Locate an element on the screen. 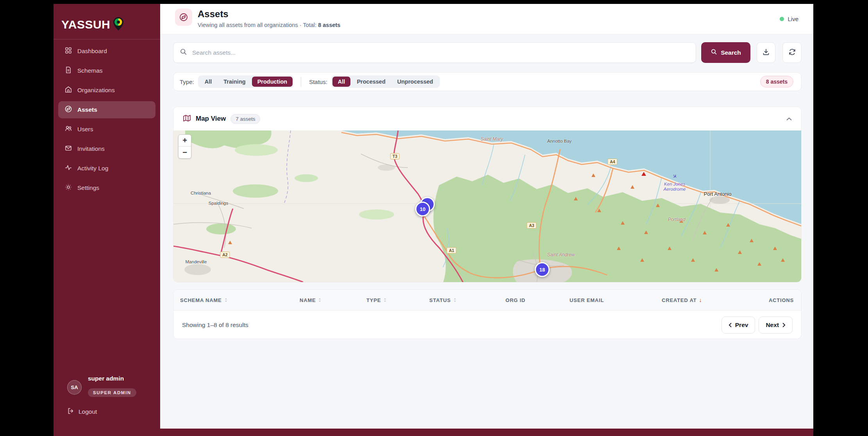 This screenshot has width=868, height=436. sidebar-item-schemas: Schemas is located at coordinates (107, 71).